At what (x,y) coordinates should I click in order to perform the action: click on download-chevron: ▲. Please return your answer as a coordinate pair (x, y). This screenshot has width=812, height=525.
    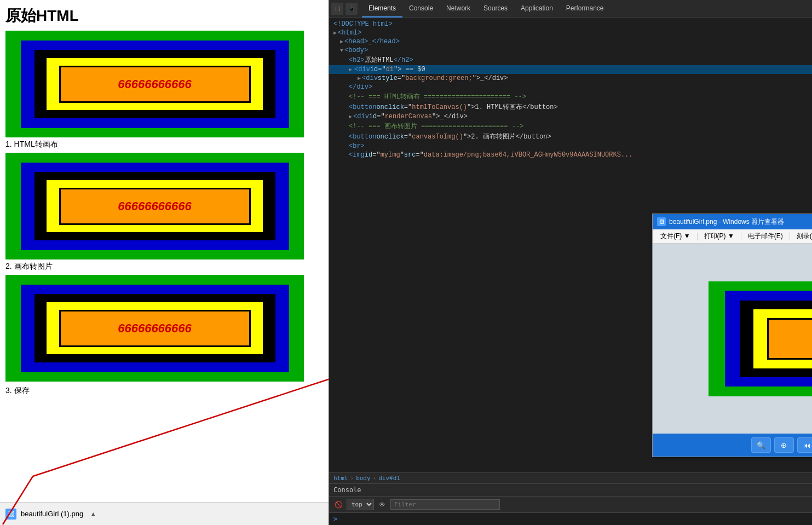
    Looking at the image, I should click on (93, 514).